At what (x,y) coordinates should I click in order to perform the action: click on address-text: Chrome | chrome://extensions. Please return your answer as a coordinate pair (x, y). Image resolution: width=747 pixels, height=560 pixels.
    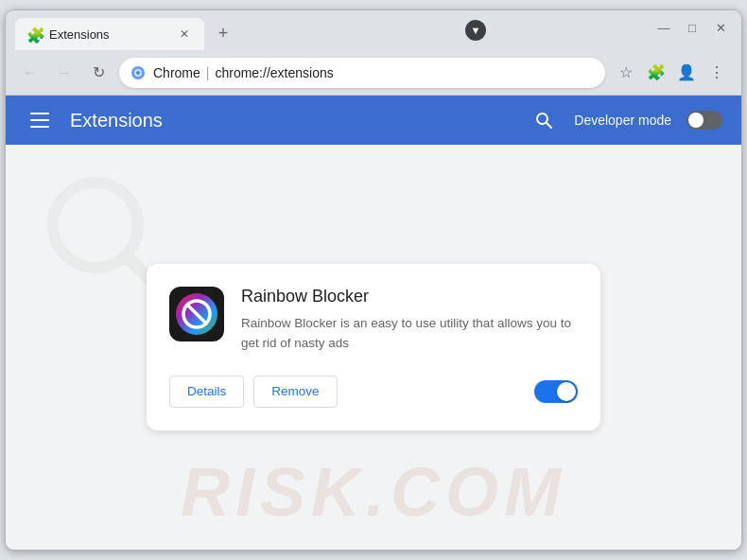
    Looking at the image, I should click on (244, 73).